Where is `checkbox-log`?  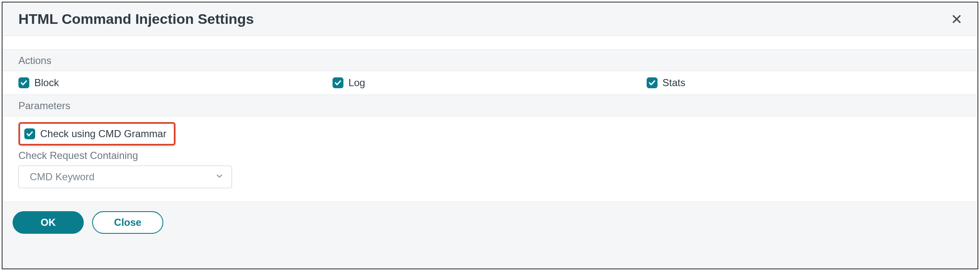
checkbox-log is located at coordinates (338, 83).